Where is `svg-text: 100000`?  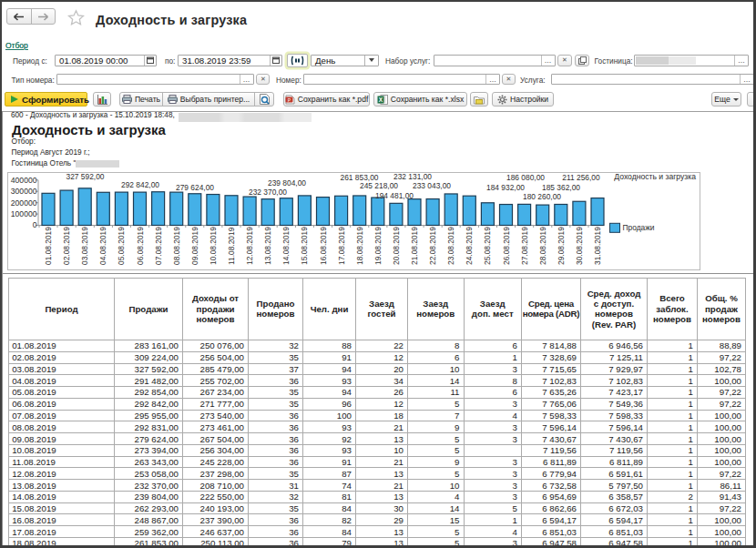
svg-text: 100000 is located at coordinates (24, 213).